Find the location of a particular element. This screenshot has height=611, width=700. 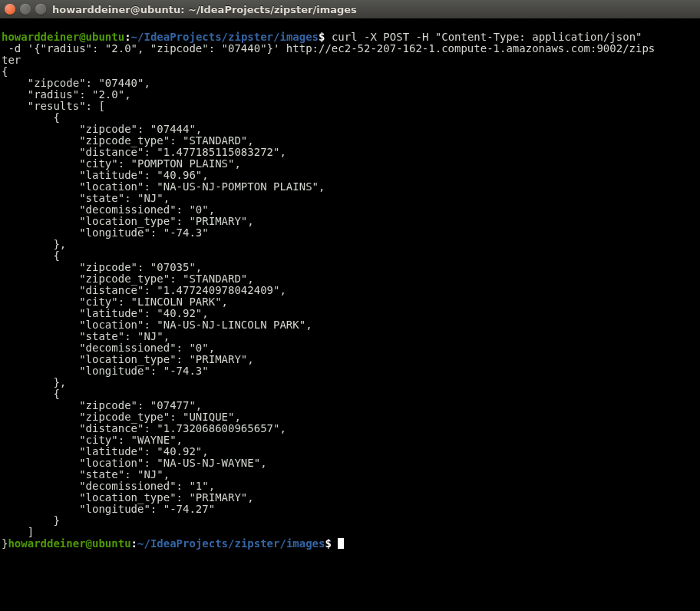

window-titlebar: howarddeiner@ubuntu: ~/IdeaProjects/zips… is located at coordinates (350, 9).